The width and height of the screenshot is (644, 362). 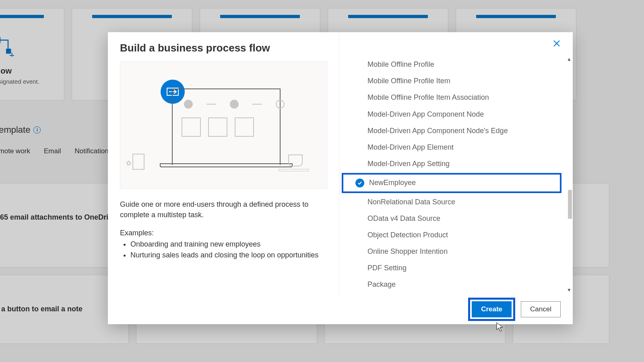 What do you see at coordinates (452, 268) in the screenshot?
I see `entity-option: PDF Setting` at bounding box center [452, 268].